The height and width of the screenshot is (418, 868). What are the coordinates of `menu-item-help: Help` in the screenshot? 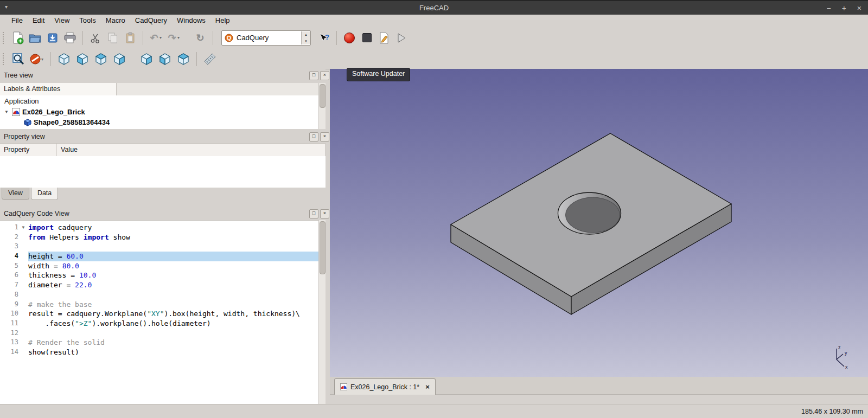 It's located at (222, 21).